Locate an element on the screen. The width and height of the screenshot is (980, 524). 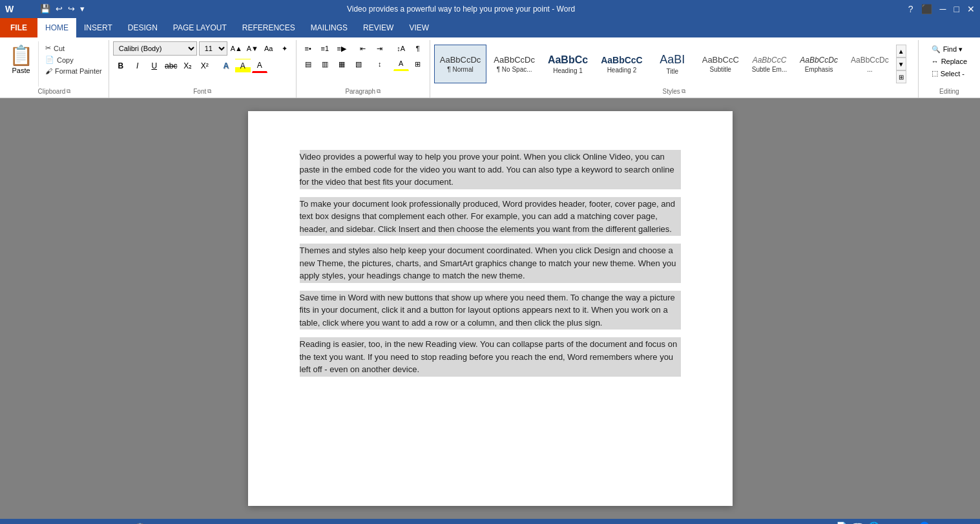
tab-home: HOME is located at coordinates (57, 28).